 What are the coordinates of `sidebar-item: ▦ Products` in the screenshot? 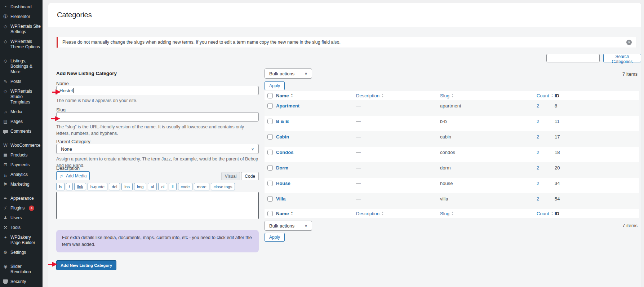 It's located at (21, 155).